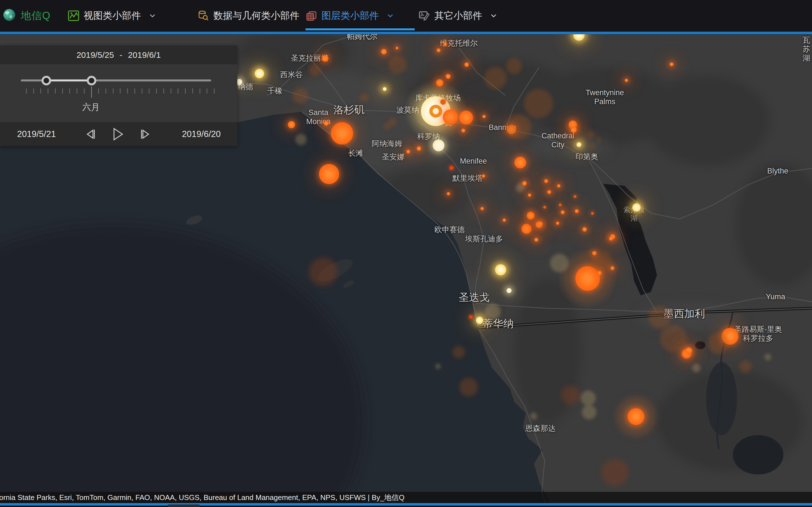  Describe the element at coordinates (406, 504) in the screenshot. I see `map-focus-border-bottom` at that location.